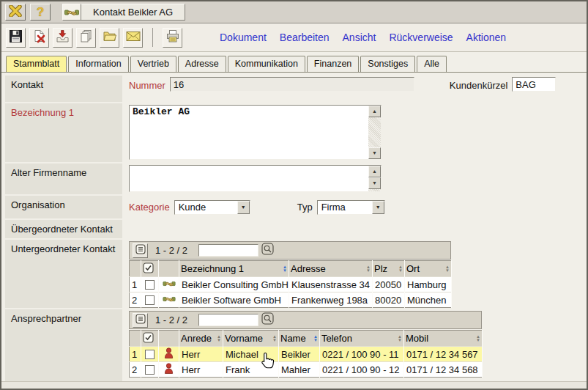 Image resolution: width=588 pixels, height=390 pixels. Describe the element at coordinates (375, 132) in the screenshot. I see `bezeichnung-scrollbar: ▲ ▼` at that location.